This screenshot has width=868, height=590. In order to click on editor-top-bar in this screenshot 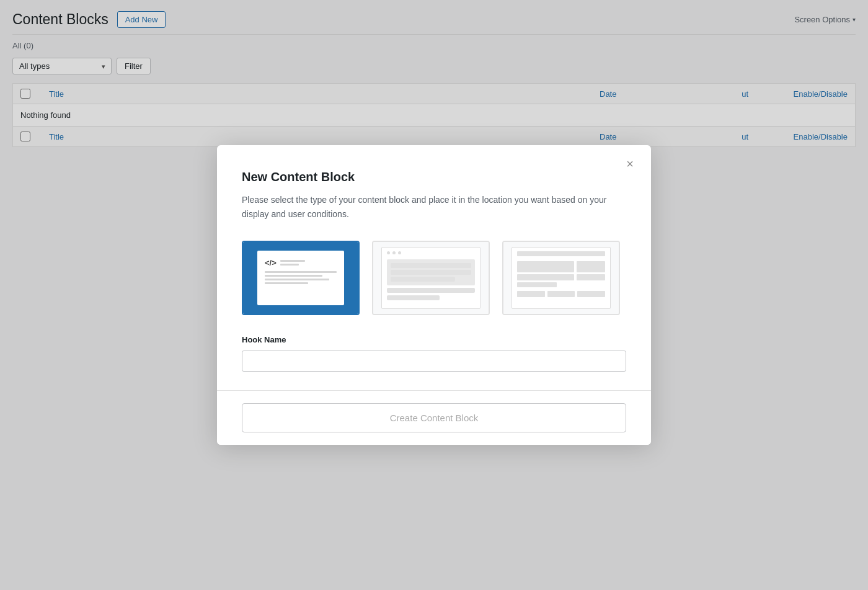, I will do `click(431, 253)`.